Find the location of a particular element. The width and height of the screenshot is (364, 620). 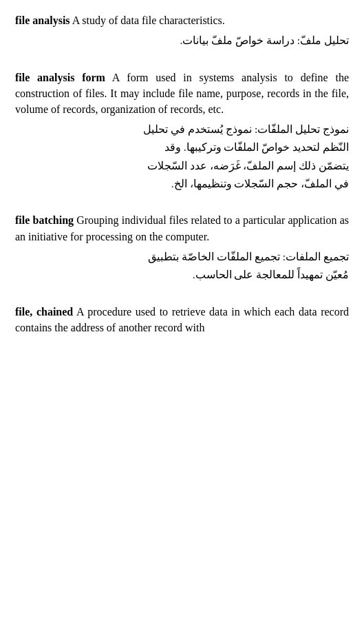

entry-text-file-analysis: file analysis A study of data file chara… is located at coordinates (182, 21).